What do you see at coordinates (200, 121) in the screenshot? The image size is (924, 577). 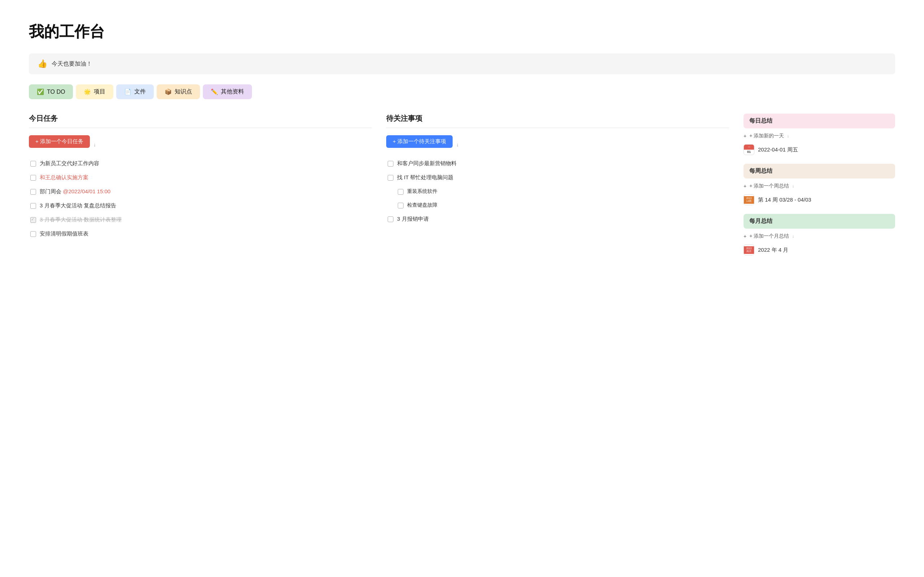 I see `today-tasks-header: 今日任务` at bounding box center [200, 121].